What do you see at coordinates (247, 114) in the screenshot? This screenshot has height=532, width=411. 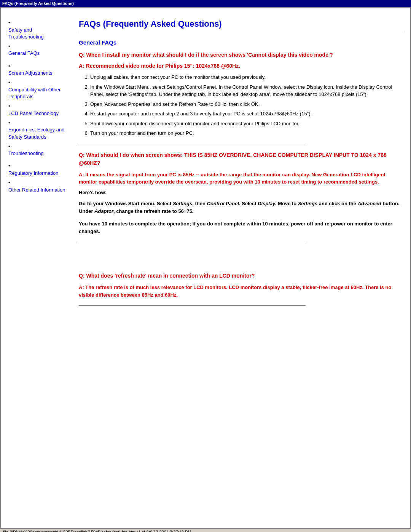 I see `step-1-4: Restart your computer and repeat step 2 …` at bounding box center [247, 114].